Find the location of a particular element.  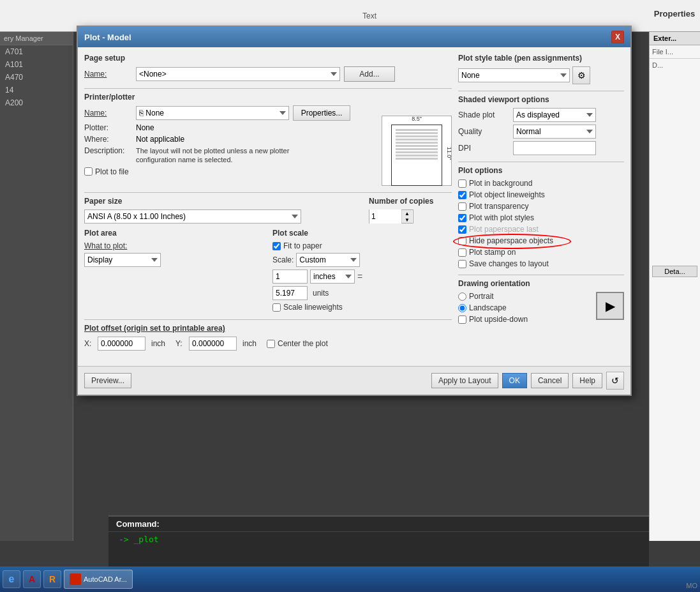

copies-spinbox: ▲ ▼ is located at coordinates (391, 216).